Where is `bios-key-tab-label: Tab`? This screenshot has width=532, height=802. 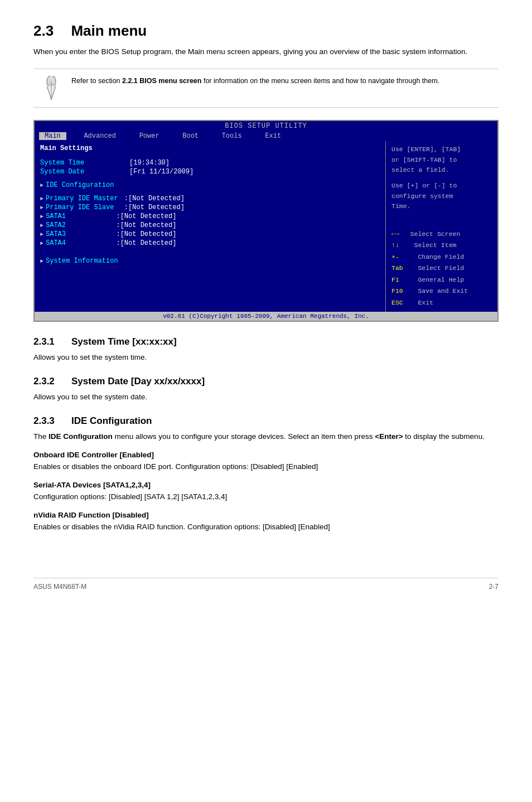 bios-key-tab-label: Tab is located at coordinates (397, 268).